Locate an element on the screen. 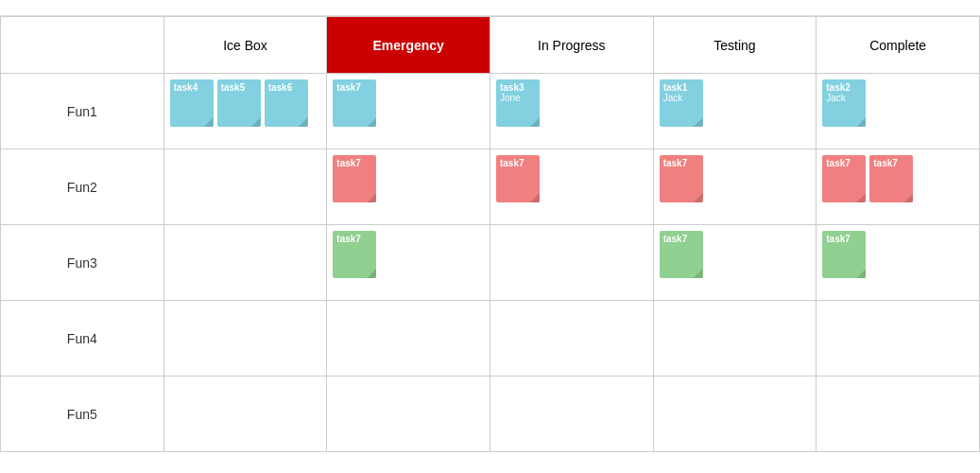  task-person: Jone is located at coordinates (510, 98).